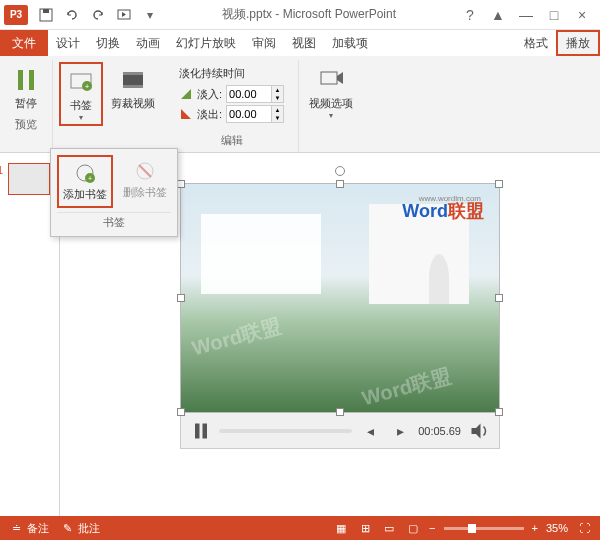  I want to click on fade-out-spinner: ▲▼, so click(255, 114).